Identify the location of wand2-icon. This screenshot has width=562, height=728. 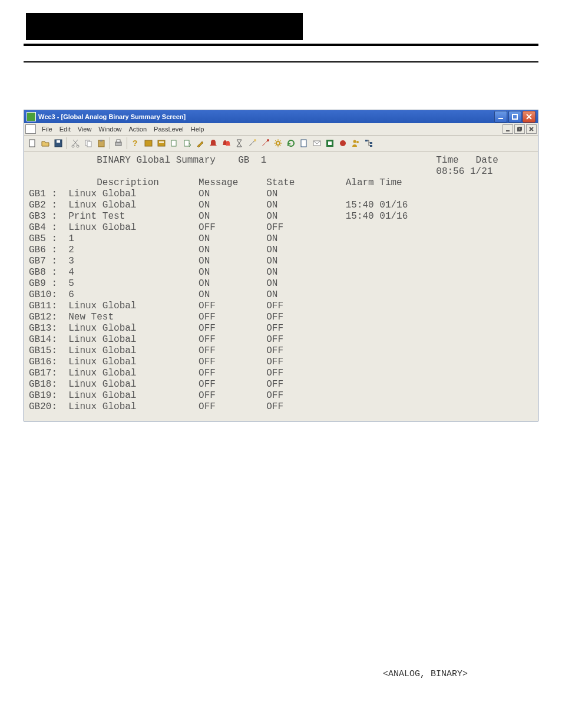
(265, 143).